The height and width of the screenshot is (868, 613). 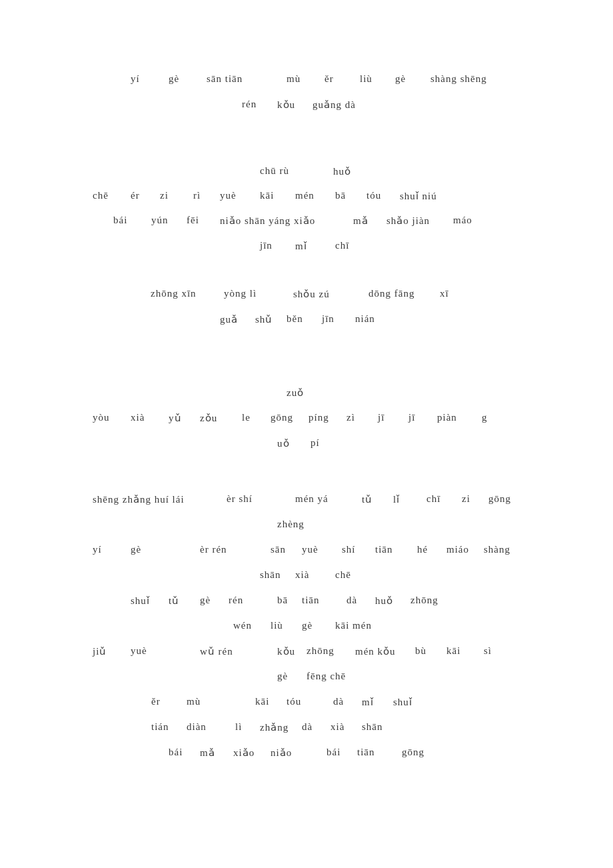 I want to click on word-l28-4: dà, so click(x=338, y=701).